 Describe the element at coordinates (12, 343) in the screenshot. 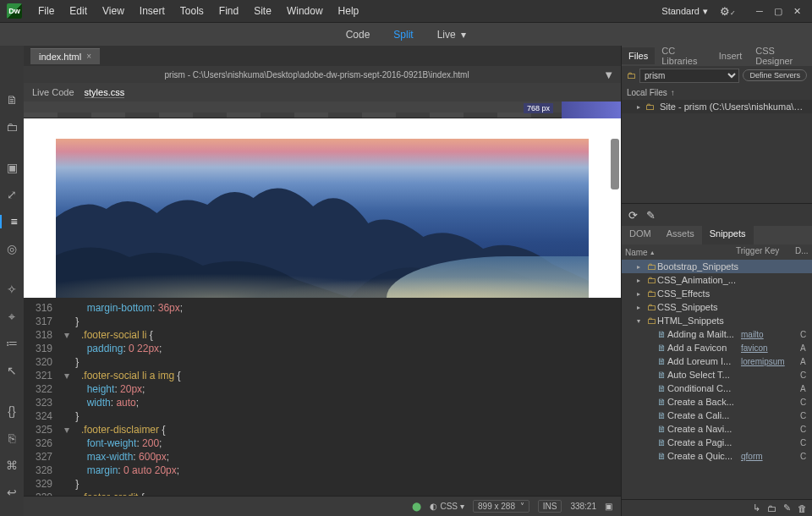

I see `format-icon: ≔` at that location.